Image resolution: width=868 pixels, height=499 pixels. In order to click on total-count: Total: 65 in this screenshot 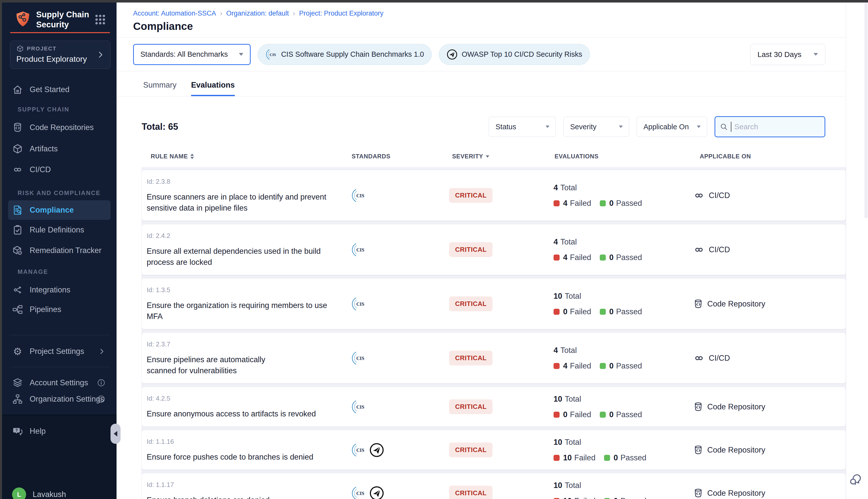, I will do `click(160, 127)`.